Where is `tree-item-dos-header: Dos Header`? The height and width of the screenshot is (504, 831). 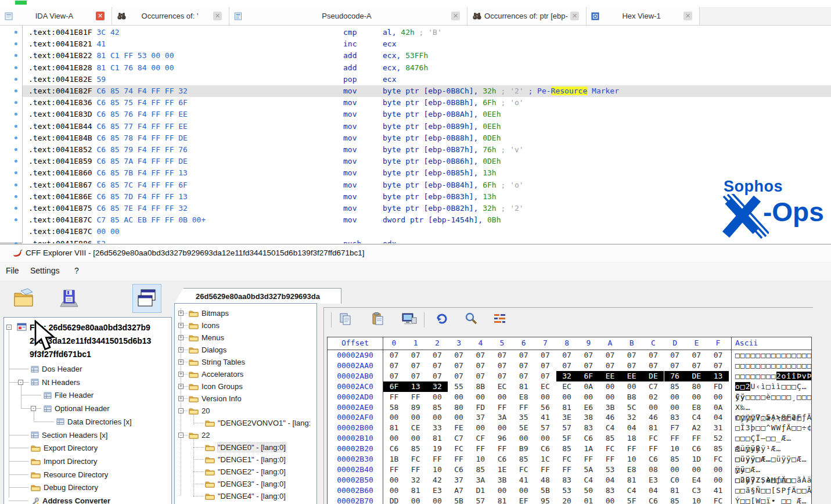
tree-item-dos-header: Dos Header is located at coordinates (56, 369).